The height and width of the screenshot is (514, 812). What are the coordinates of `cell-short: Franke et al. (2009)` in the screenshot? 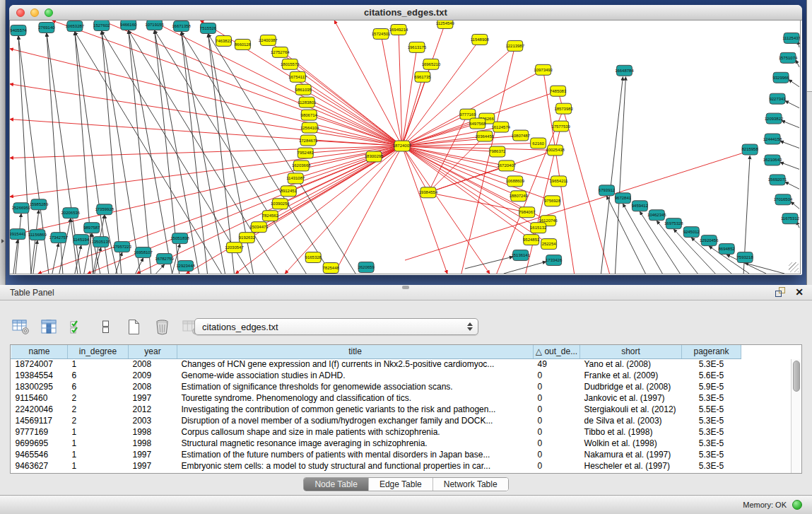 It's located at (631, 375).